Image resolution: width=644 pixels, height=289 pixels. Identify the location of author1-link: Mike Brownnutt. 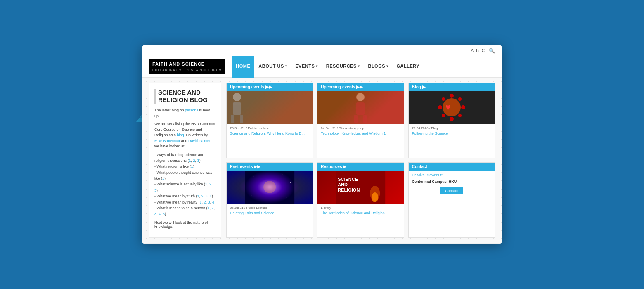
(167, 141).